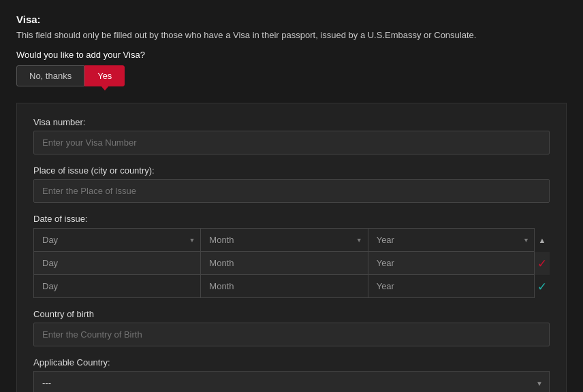  I want to click on date-row-3-fields: Day Month Year, so click(284, 287).